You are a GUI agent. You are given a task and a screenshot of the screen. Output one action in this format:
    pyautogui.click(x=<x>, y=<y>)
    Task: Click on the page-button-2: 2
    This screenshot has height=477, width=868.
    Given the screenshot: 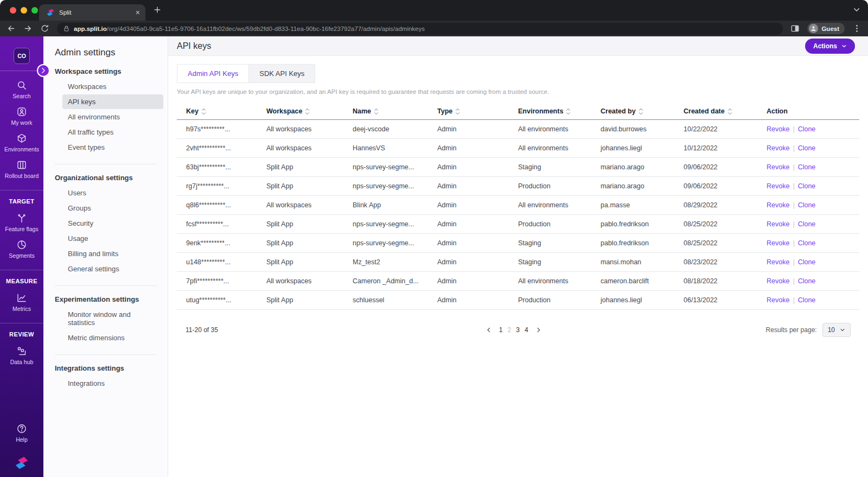 What is the action you would take?
    pyautogui.click(x=510, y=330)
    